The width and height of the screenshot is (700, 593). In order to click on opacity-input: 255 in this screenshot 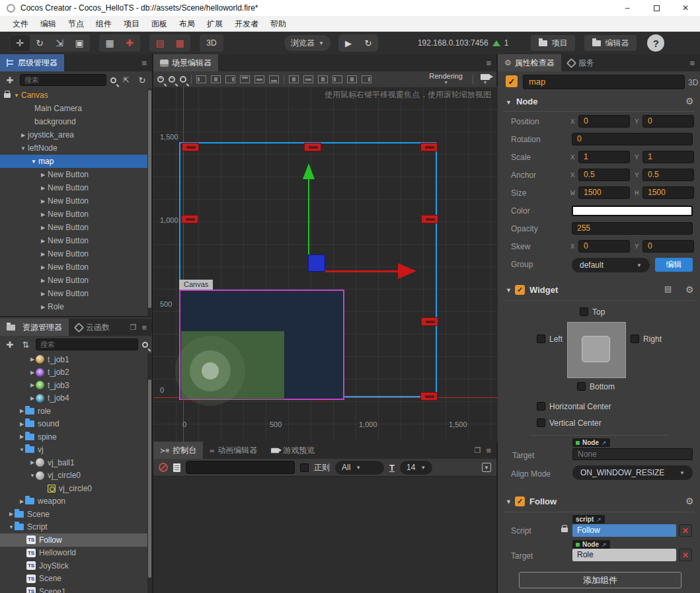, I will do `click(632, 229)`.